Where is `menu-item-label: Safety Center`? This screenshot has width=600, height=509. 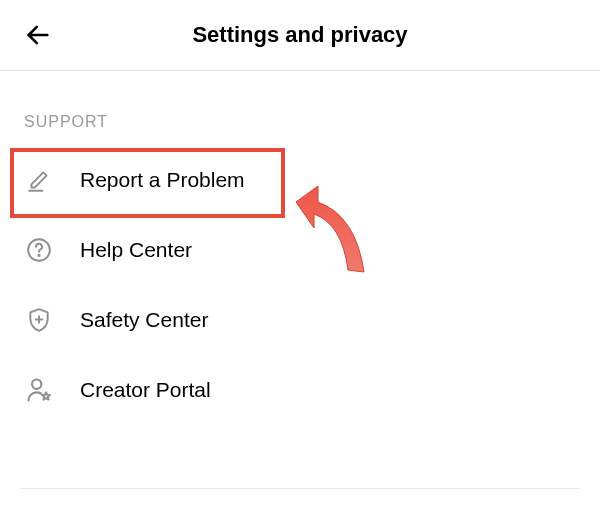
menu-item-label: Safety Center is located at coordinates (144, 320).